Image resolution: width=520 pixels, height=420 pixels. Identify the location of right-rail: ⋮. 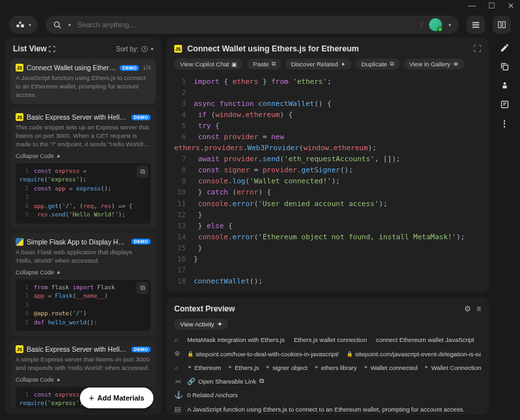
(504, 226).